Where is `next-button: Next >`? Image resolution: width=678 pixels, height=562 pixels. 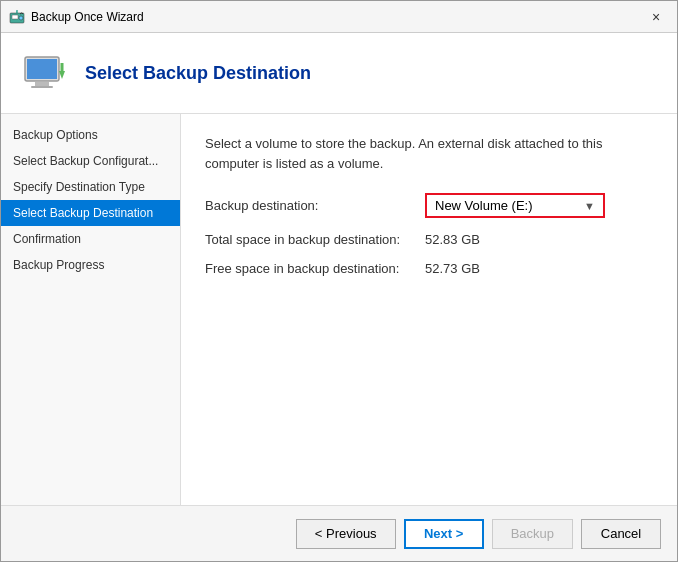 next-button: Next > is located at coordinates (444, 534).